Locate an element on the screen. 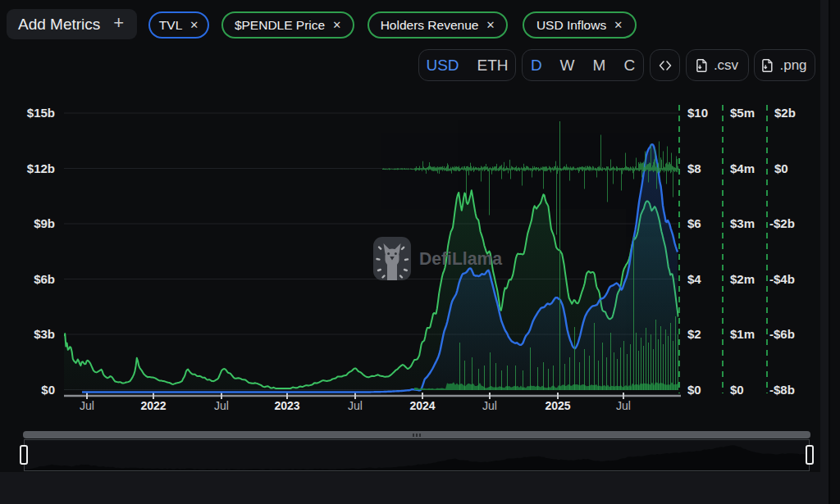 Image resolution: width=840 pixels, height=504 pixels. svg-text: 2025 is located at coordinates (558, 406).